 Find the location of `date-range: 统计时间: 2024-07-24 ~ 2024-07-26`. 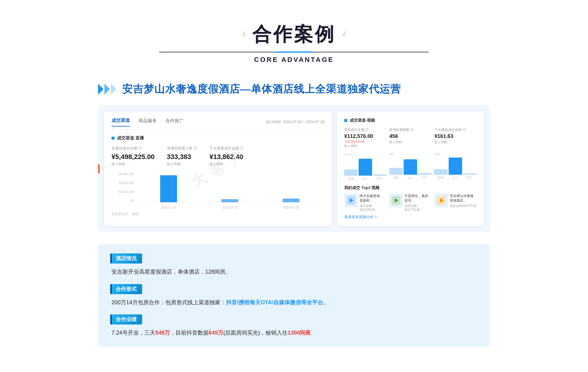

date-range: 统计时间: 2024-07-24 ~ 2024-07-26 is located at coordinates (295, 122).